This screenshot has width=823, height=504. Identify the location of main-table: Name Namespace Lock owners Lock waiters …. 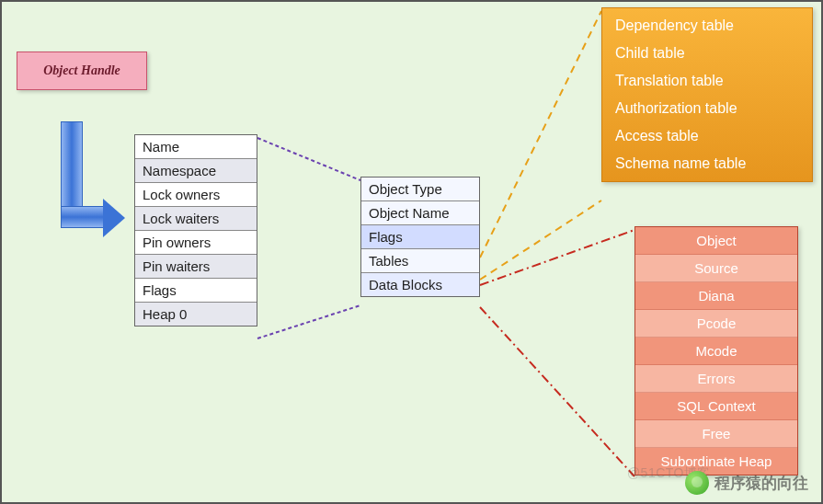
(196, 230).